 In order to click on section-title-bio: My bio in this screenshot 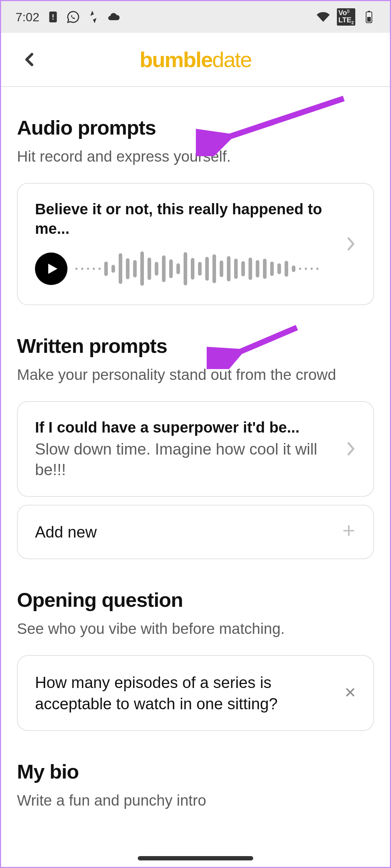, I will do `click(196, 771)`.